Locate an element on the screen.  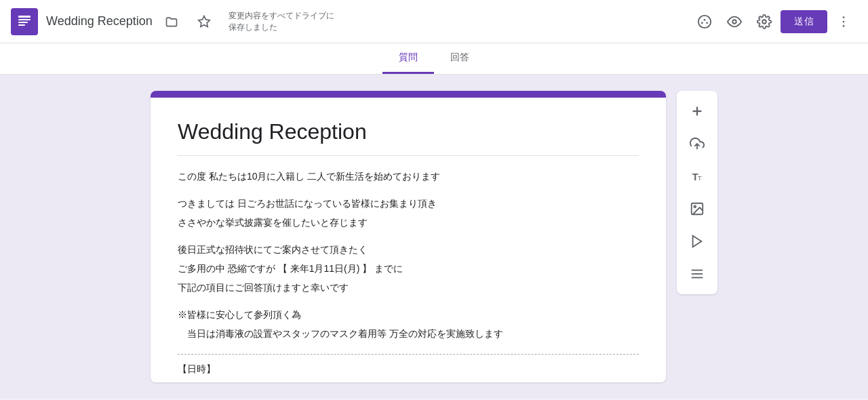
header-actions: 送信 is located at coordinates (774, 22).